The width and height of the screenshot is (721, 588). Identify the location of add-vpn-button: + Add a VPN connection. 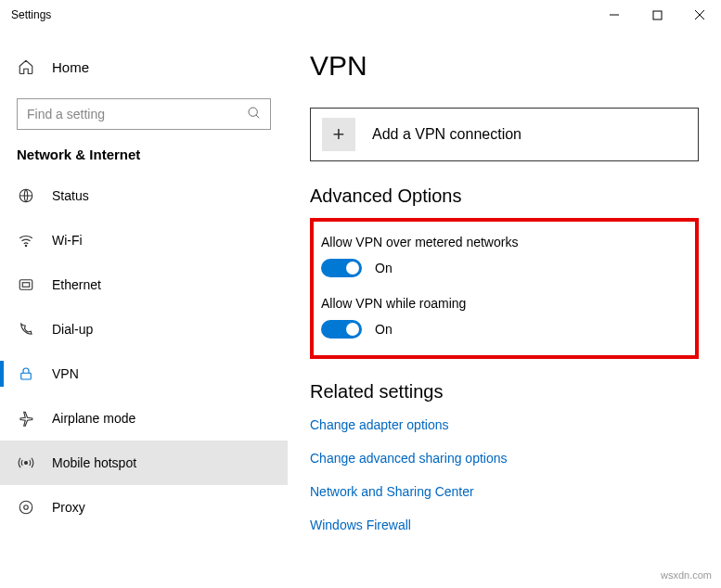
(505, 134).